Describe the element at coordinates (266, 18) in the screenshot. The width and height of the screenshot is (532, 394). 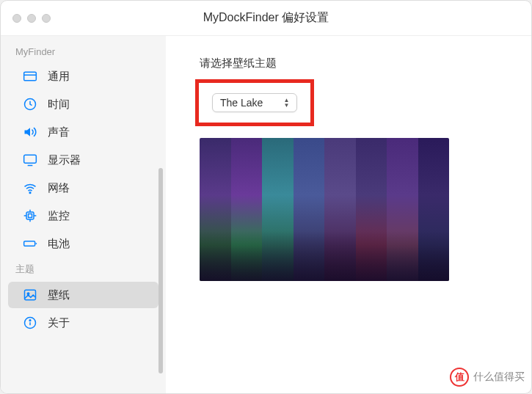
I see `window-title: MyDockFinder 偏好设置` at that location.